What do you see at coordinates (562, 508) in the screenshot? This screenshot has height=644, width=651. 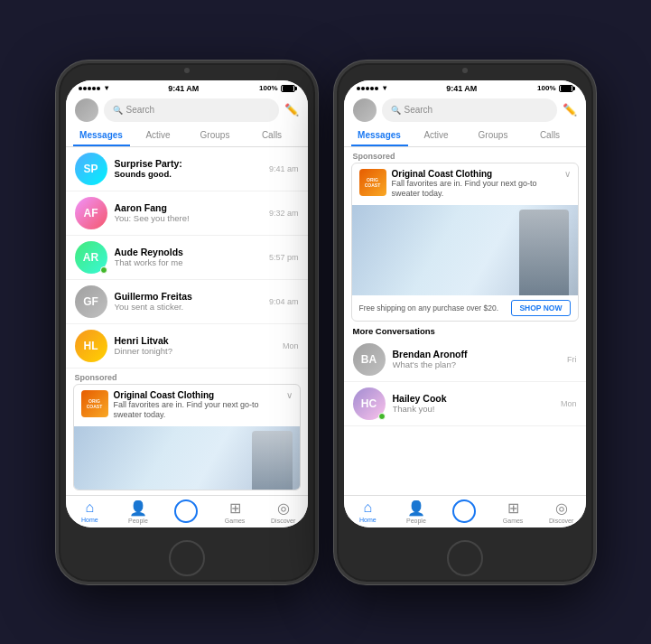 I see `discover-icon-right: ◎` at bounding box center [562, 508].